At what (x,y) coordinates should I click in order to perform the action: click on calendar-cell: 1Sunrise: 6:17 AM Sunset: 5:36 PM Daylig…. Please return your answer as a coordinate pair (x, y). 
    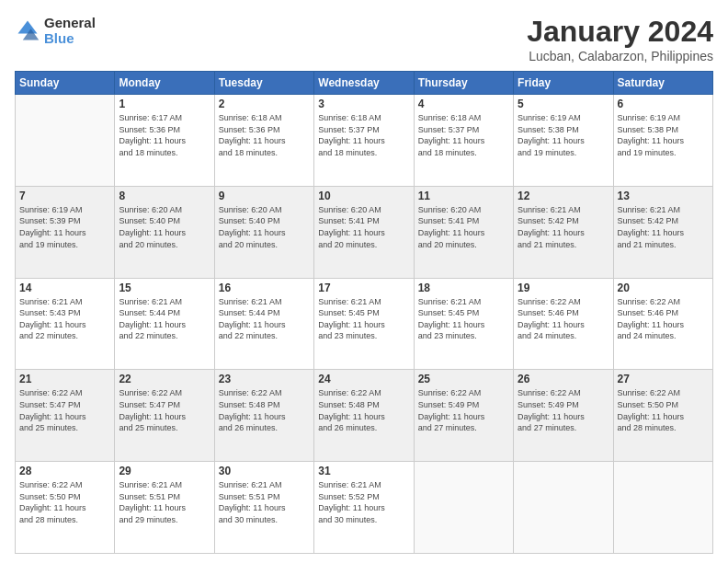
    Looking at the image, I should click on (165, 141).